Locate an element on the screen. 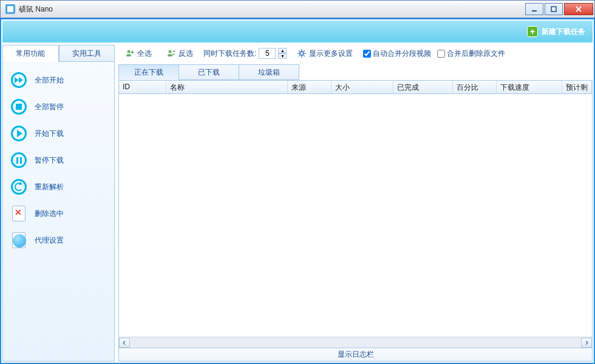 Image resolution: width=595 pixels, height=364 pixels. sidebar-tab-label: 实用工具 is located at coordinates (87, 53).